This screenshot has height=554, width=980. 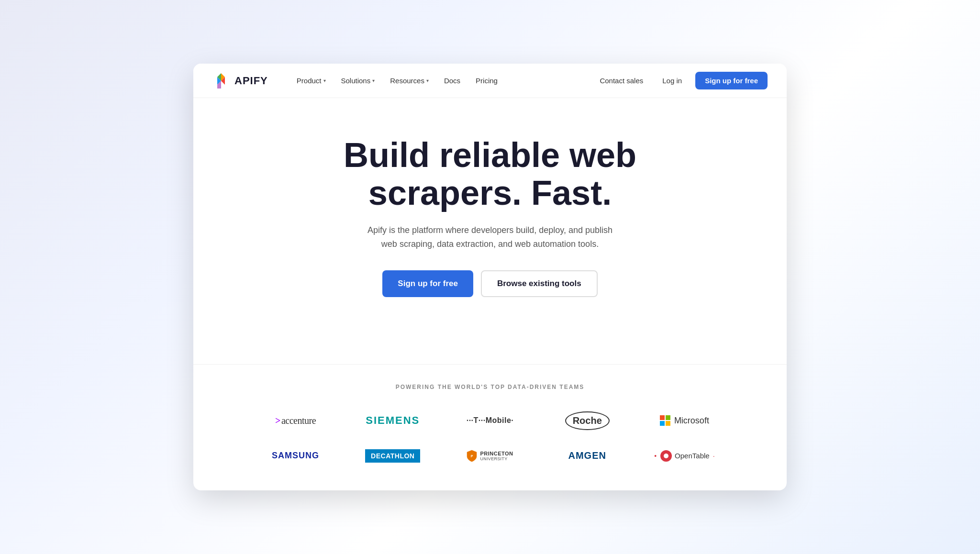 What do you see at coordinates (490, 284) in the screenshot?
I see `hero-buttons: Sign up for free Browse existing tools` at bounding box center [490, 284].